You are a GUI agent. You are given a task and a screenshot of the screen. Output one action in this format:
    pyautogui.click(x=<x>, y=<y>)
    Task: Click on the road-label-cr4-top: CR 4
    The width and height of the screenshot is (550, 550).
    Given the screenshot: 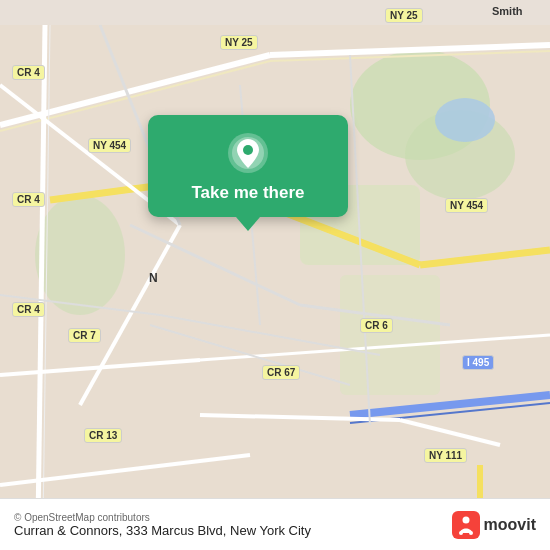 What is the action you would take?
    pyautogui.click(x=28, y=72)
    